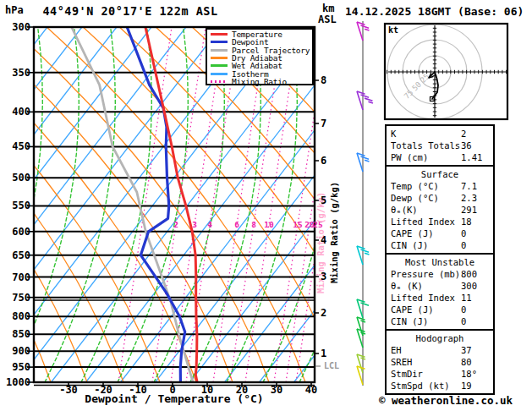  I want to click on table-row: EH37, so click(440, 350).